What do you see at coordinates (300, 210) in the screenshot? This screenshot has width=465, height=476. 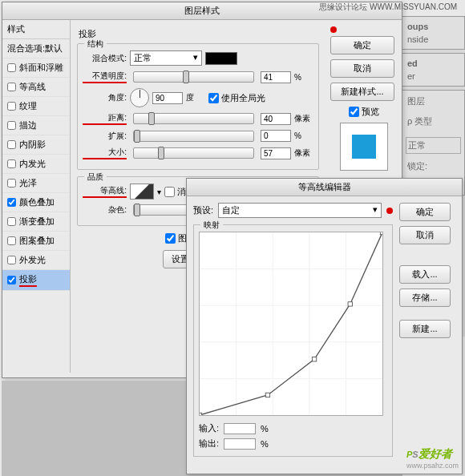 I see `preset-select: 自定 ▾` at bounding box center [300, 210].